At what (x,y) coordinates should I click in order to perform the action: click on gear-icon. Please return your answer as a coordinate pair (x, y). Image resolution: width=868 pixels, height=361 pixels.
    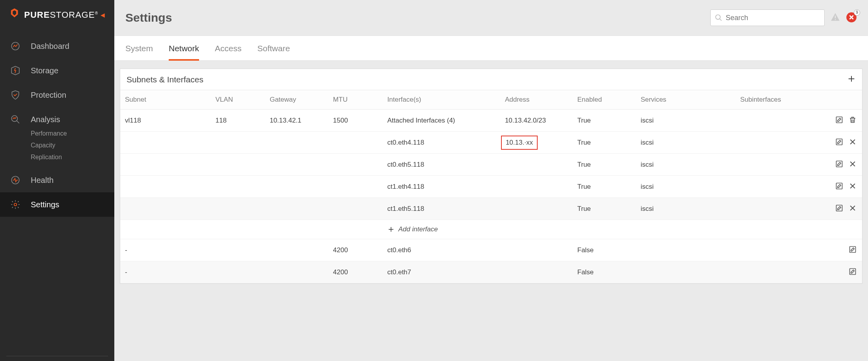
    Looking at the image, I should click on (15, 205).